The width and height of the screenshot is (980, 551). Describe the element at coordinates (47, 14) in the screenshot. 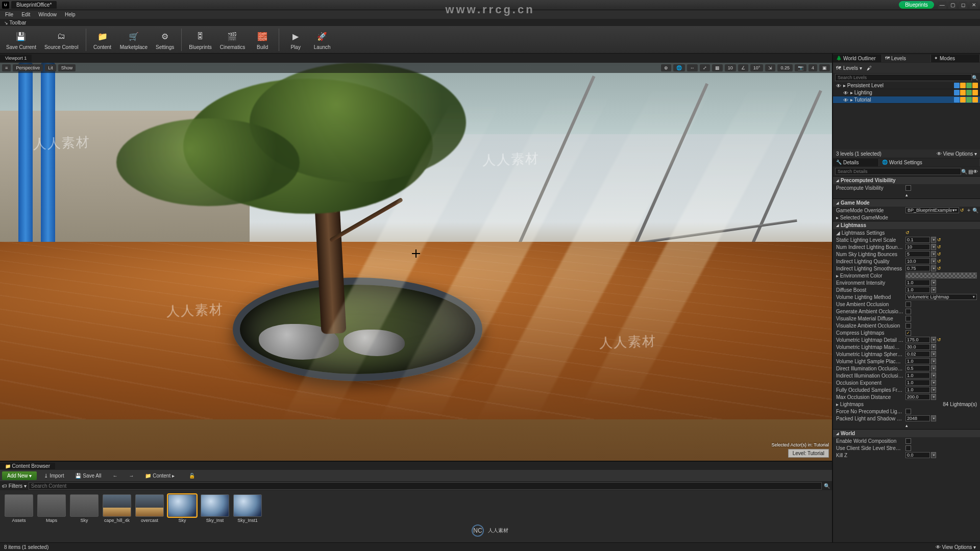

I see `menu-window: Window` at that location.